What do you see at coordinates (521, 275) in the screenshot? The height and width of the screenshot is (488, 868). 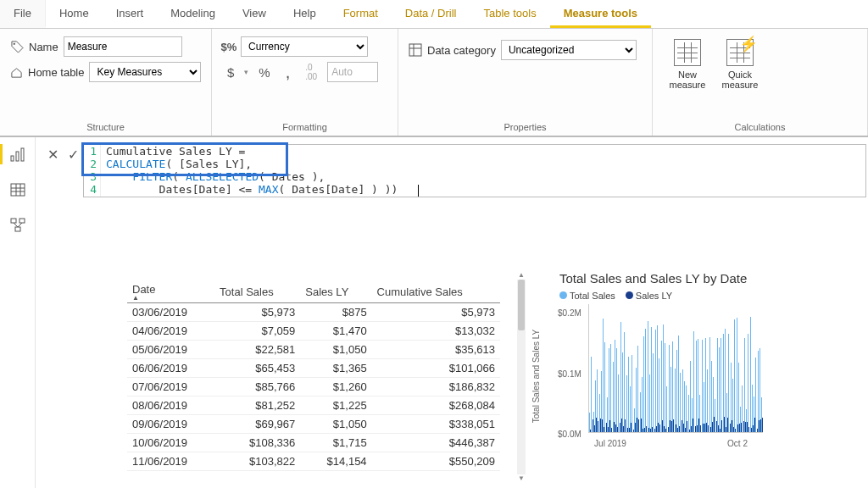 I see `scroll-up-icon: ▲` at bounding box center [521, 275].